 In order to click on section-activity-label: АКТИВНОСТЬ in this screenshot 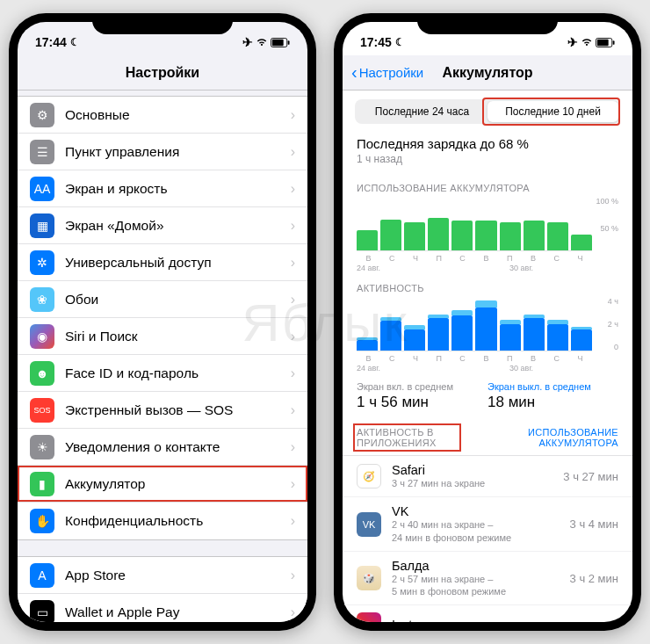, I will do `click(488, 288)`.